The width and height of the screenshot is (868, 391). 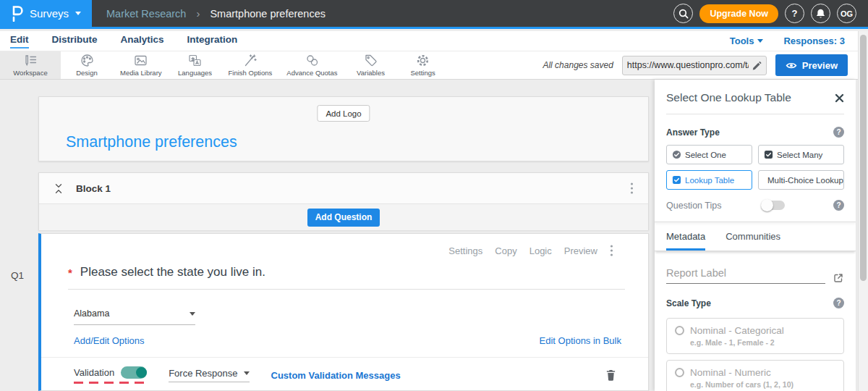 I want to click on survey-url-input, so click(x=688, y=65).